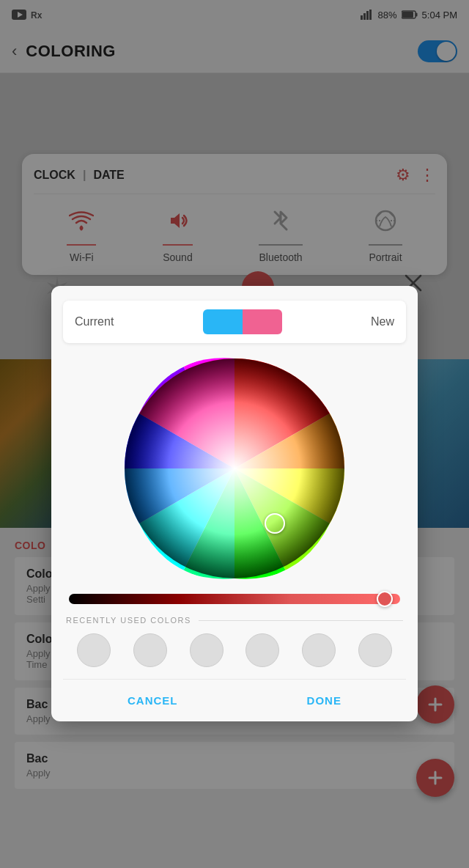 Image resolution: width=469 pixels, height=868 pixels. I want to click on current-label: Current, so click(94, 322).